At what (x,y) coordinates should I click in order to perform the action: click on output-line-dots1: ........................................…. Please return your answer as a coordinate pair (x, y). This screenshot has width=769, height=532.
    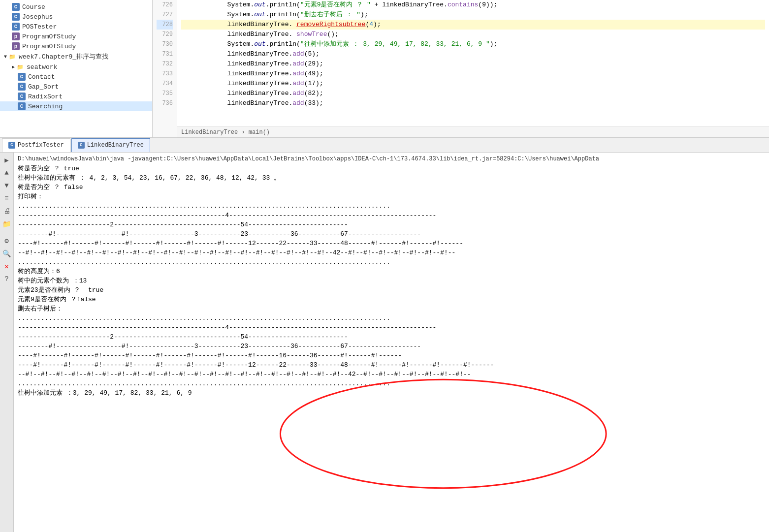
    Looking at the image, I should click on (391, 206).